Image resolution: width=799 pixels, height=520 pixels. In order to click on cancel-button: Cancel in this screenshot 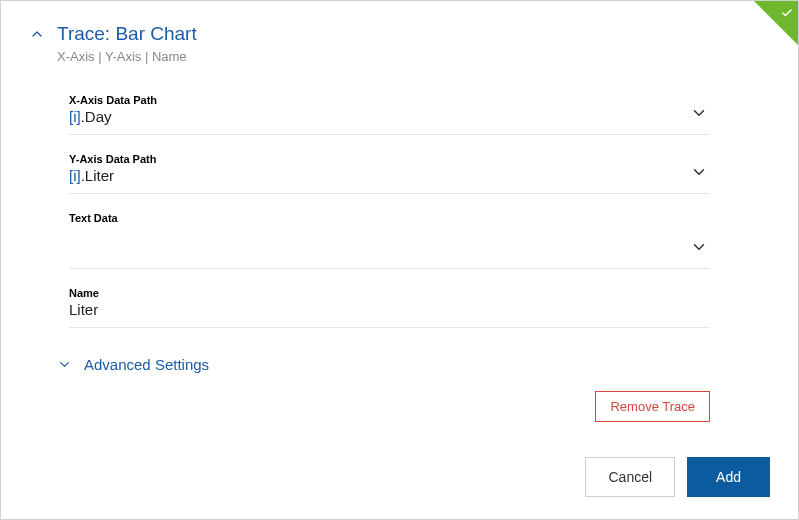, I will do `click(630, 477)`.